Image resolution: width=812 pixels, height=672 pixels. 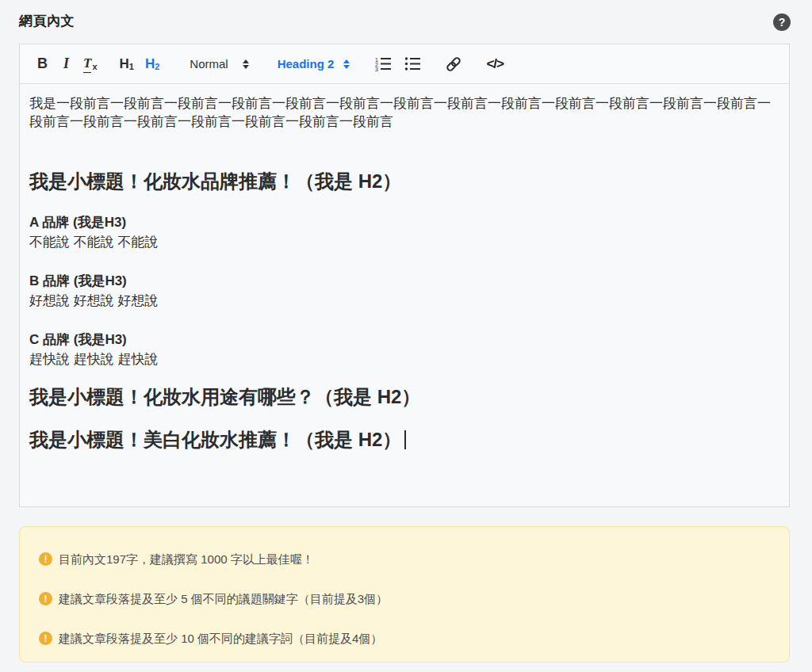 What do you see at coordinates (404, 64) in the screenshot?
I see `editor-toolbar: B I Tx H1 H2 Normal Heading 2 1 2 3` at bounding box center [404, 64].